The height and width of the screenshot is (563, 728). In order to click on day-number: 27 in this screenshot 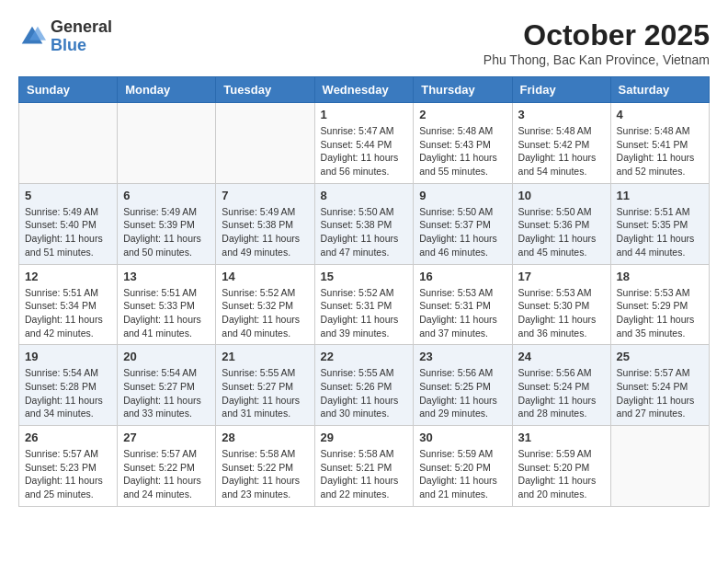, I will do `click(166, 438)`.